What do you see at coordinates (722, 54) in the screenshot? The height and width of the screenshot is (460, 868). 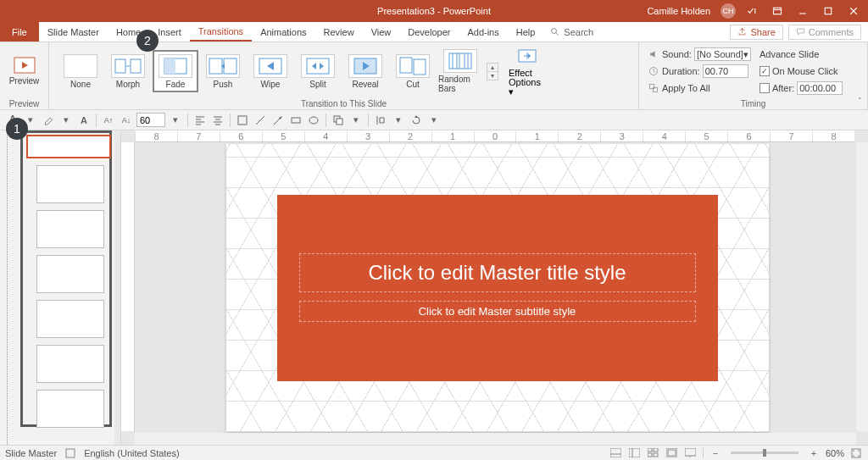 I see `sound-dropdown: [No Sound]▾` at bounding box center [722, 54].